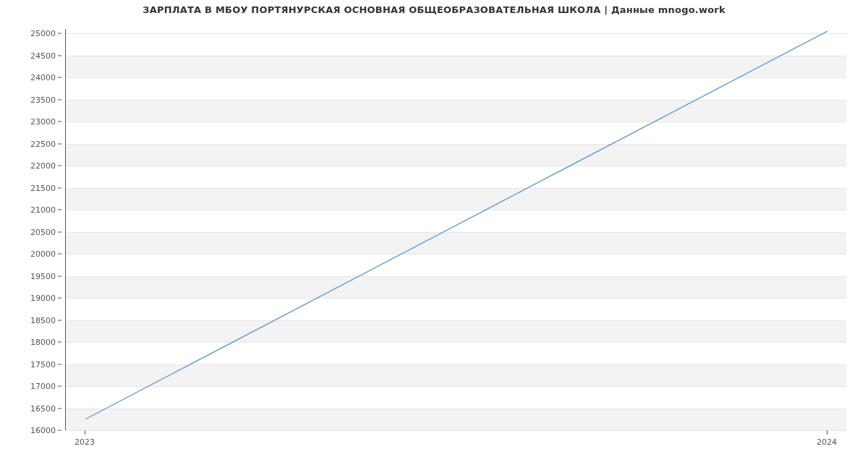 The height and width of the screenshot is (470, 868). Describe the element at coordinates (43, 276) in the screenshot. I see `y-tick-label: 19500` at that location.